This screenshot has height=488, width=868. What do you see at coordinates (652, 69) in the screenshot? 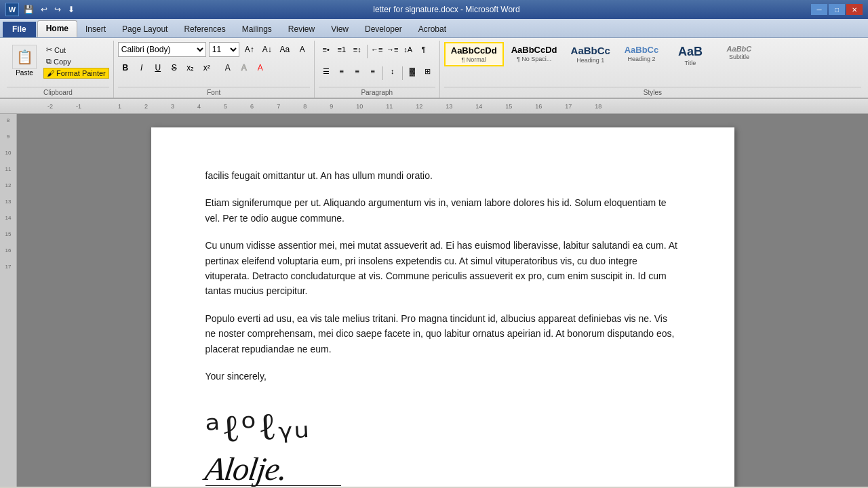
I see `styles-group: AaBbCcDd ¶ Normal AaBbCcDd ¶ No Spaci...…` at bounding box center [652, 69].